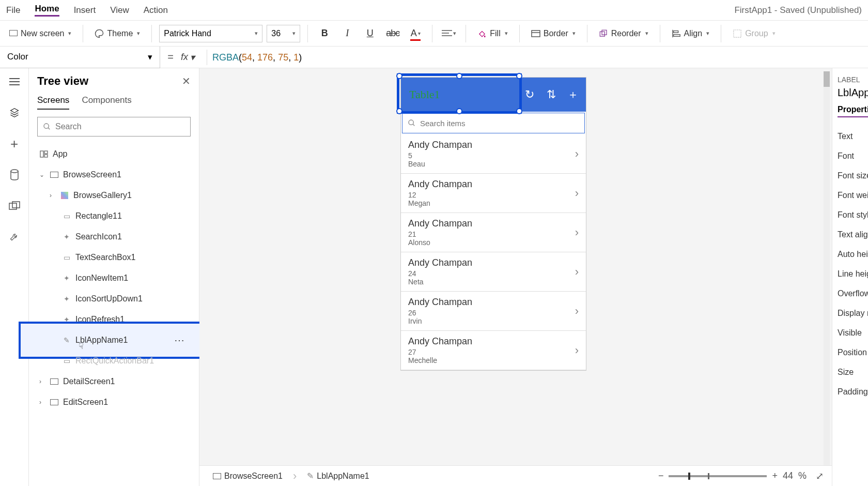  I want to click on tree-item-browse-screen: ⌄ BrowseScreen1, so click(114, 175).